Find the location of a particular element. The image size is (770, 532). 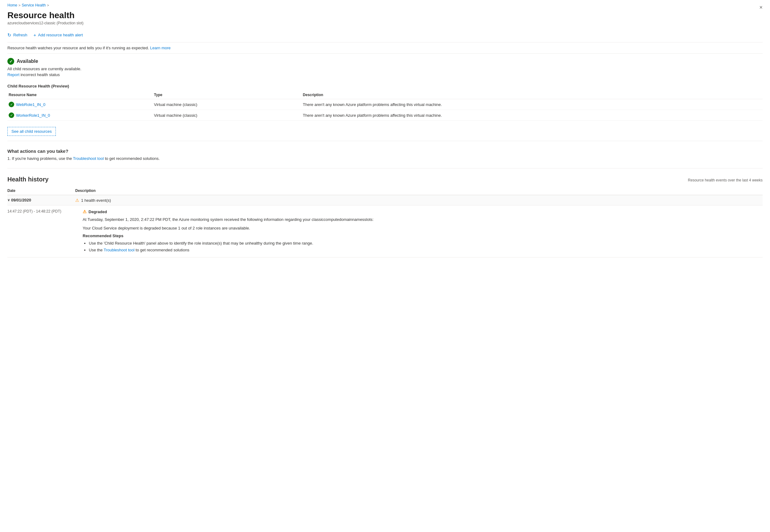

status-description: All child resources are currently availa… is located at coordinates (385, 69).